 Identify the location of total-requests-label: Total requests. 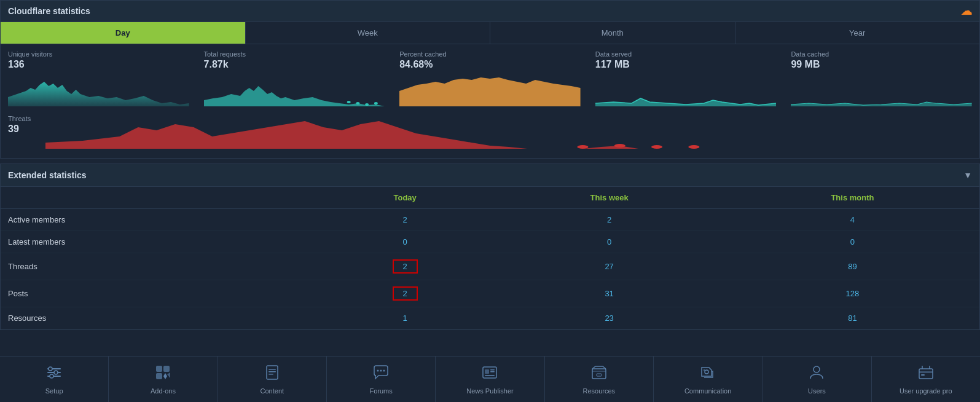
(295, 54).